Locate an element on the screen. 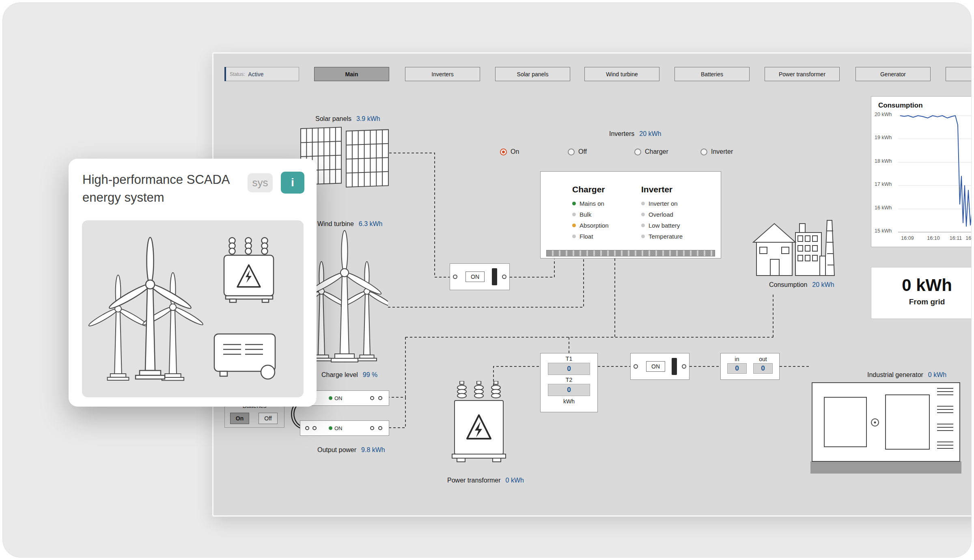  tab-generator: Generator is located at coordinates (893, 74).